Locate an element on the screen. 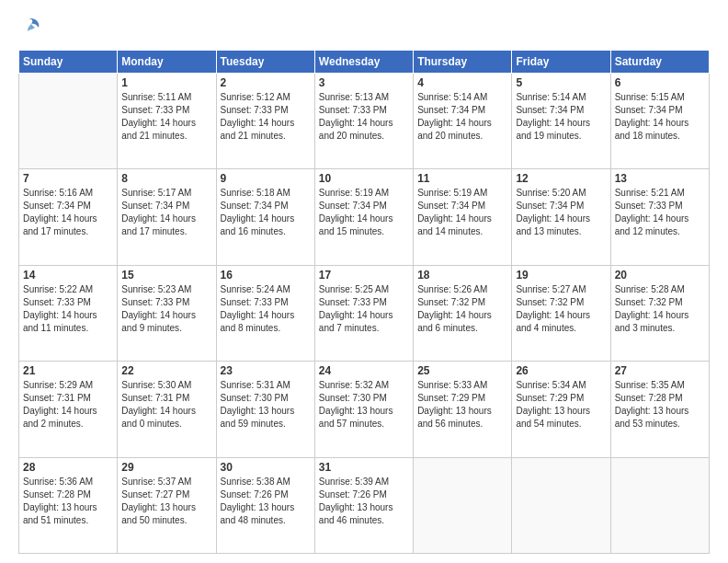  day-info: Sunrise: 5:31 AM Sunset: 7:30 PM Dayligh… is located at coordinates (266, 405).